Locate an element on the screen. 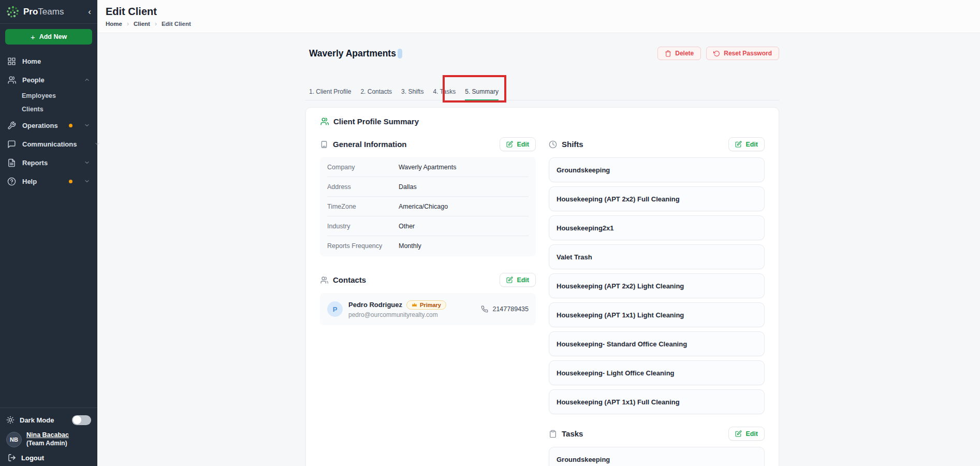 This screenshot has height=466, width=980. users-icon is located at coordinates (324, 121).